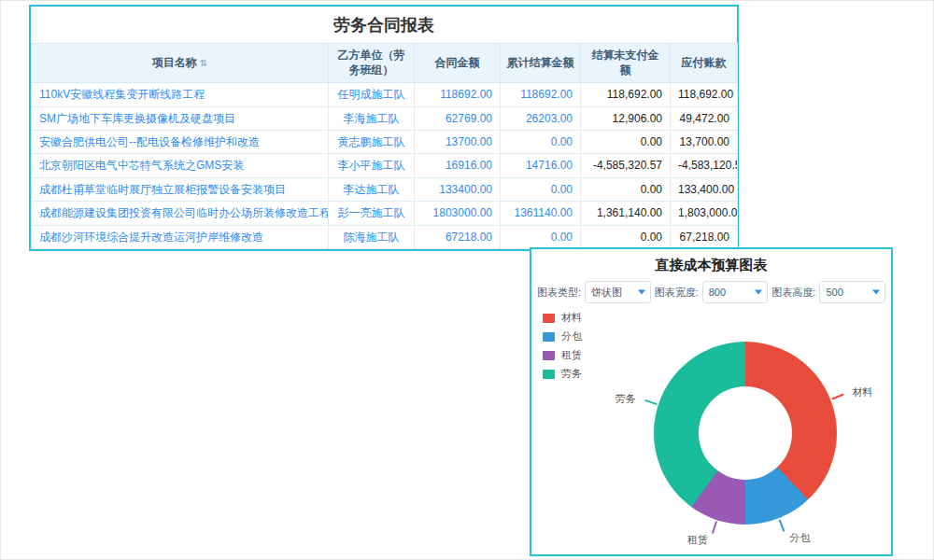 The width and height of the screenshot is (934, 560). I want to click on chart-title: 直接成本预算图表, so click(712, 264).